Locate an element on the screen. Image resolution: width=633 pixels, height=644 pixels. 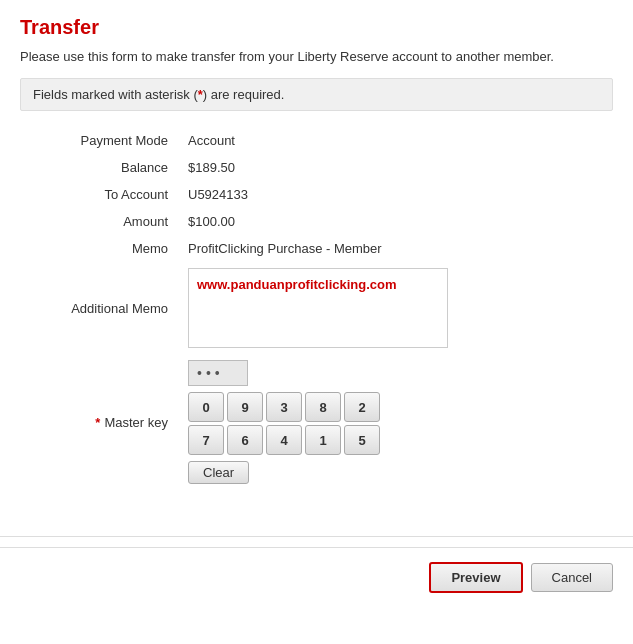
master-key-label-cell: *Master key is located at coordinates (100, 422).